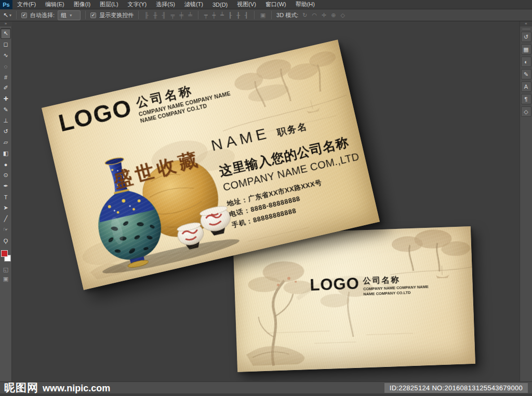 This screenshot has height=396, width=532. Describe the element at coordinates (324, 16) in the screenshot. I see `3d-drag-icon: ✛` at that location.